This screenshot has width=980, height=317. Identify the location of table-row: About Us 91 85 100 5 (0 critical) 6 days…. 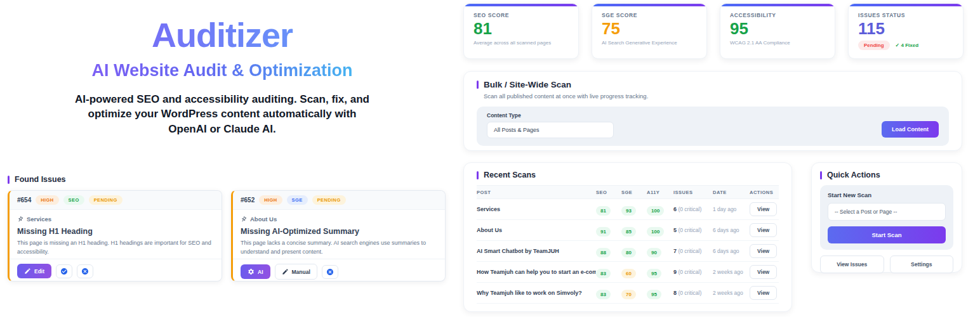
(628, 231).